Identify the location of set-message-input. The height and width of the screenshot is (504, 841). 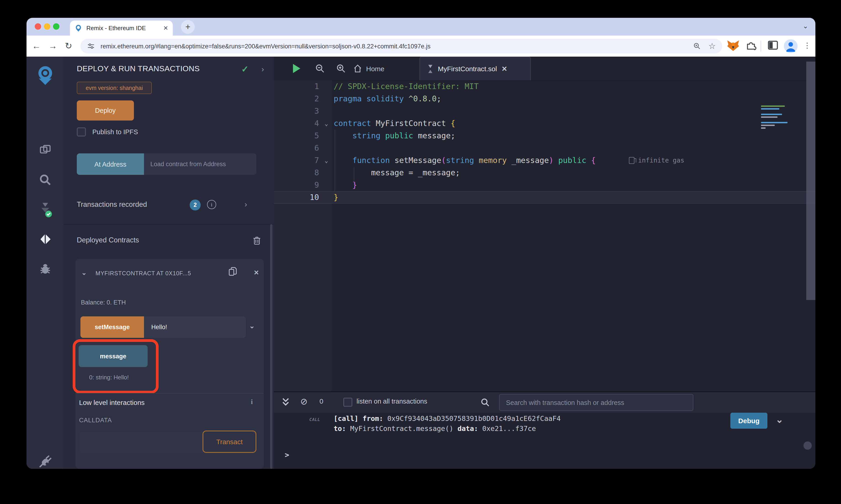
(195, 327).